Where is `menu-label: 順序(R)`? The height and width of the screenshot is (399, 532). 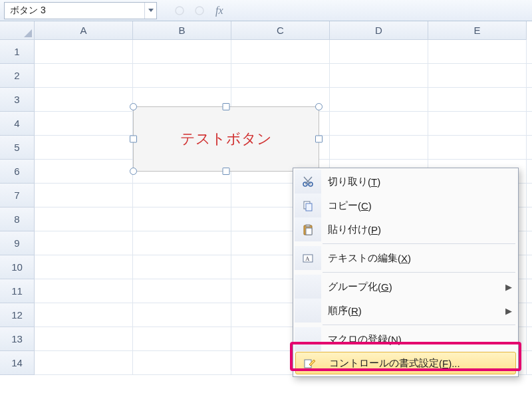 menu-label: 順序(R) is located at coordinates (411, 311).